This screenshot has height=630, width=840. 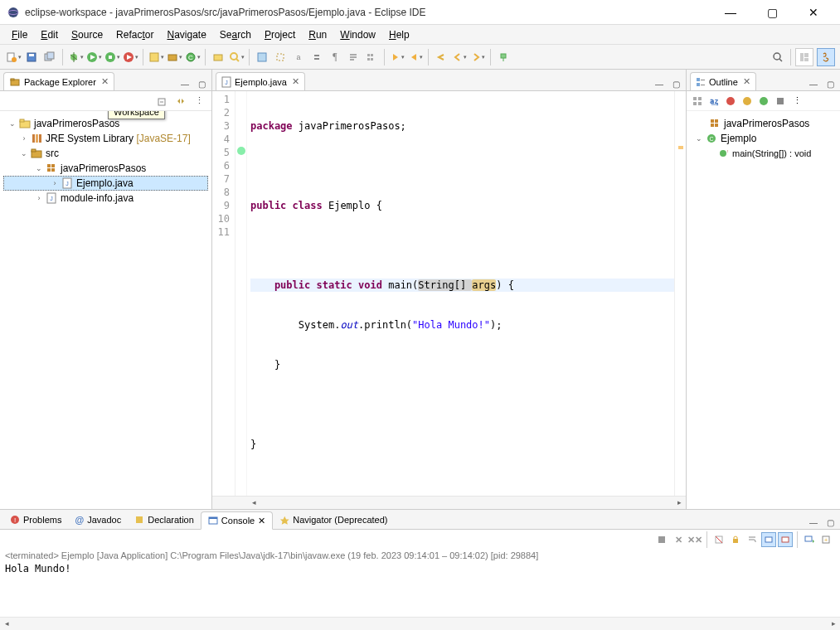 What do you see at coordinates (280, 57) in the screenshot?
I see `toggle-block-button` at bounding box center [280, 57].